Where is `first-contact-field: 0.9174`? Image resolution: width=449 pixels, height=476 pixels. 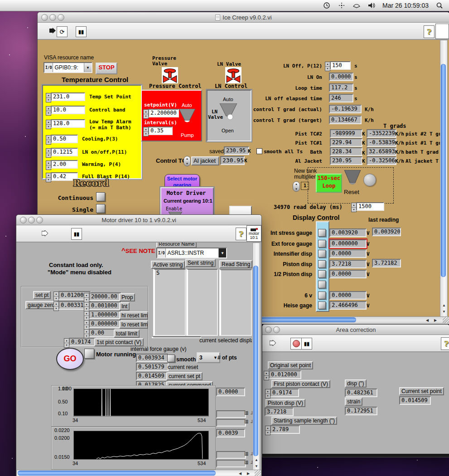
first-contact-field: 0.9174 is located at coordinates (82, 342).